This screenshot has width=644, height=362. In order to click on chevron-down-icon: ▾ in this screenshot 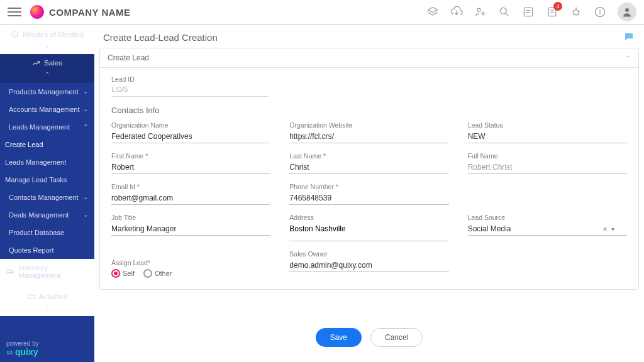, I will do `click(613, 229)`.